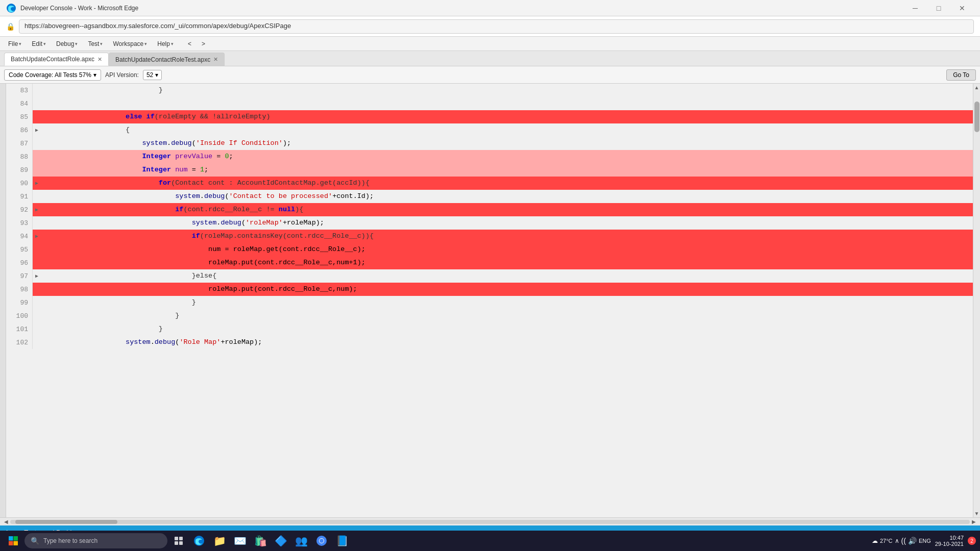 The height and width of the screenshot is (551, 980). I want to click on nav-back-button: <, so click(190, 44).